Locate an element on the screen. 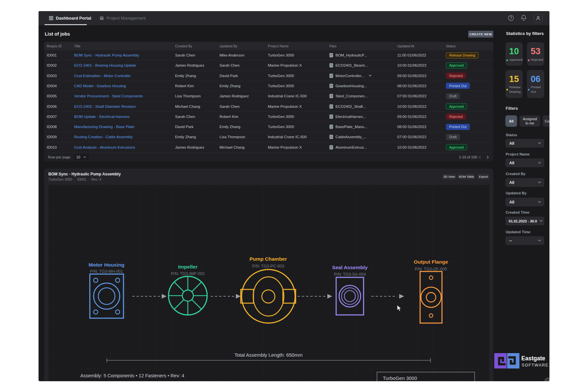 The height and width of the screenshot is (392, 588). svg-text: Seal Assembly is located at coordinates (350, 267).